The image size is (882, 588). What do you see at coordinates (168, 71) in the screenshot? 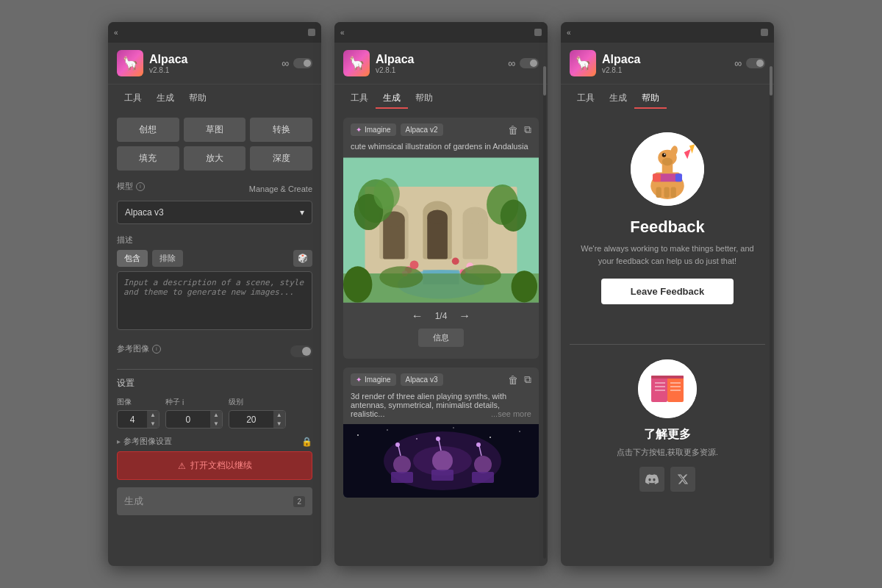
I see `app-version-1: v2.8.1` at bounding box center [168, 71].